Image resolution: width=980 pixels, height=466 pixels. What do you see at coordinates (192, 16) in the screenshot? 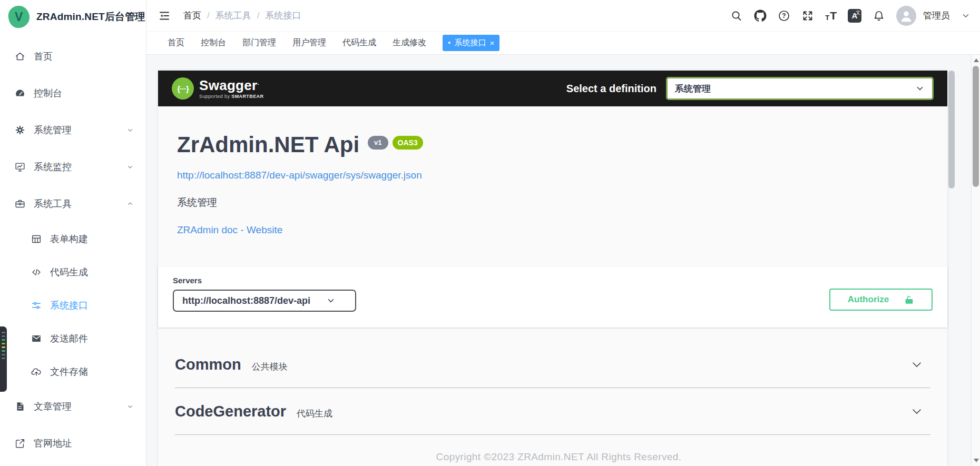
I see `breadcrumb-home: 首页` at bounding box center [192, 16].